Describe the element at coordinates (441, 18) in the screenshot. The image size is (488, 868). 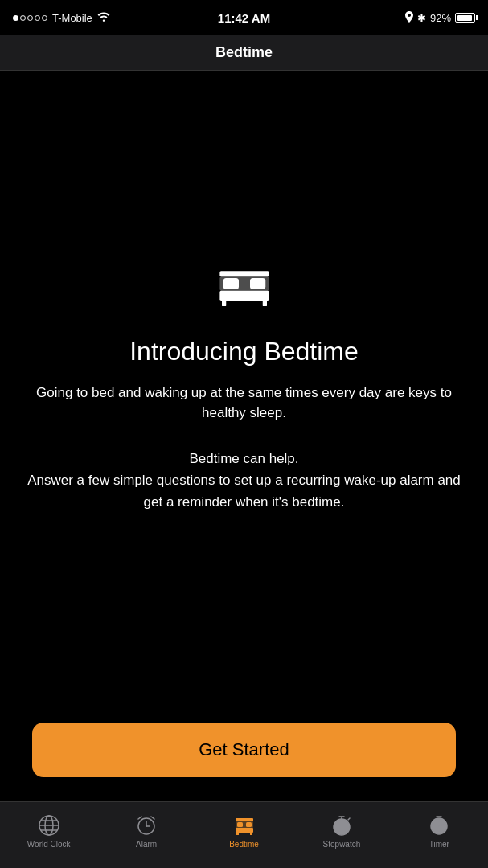
I see `battery-percent: 92%` at that location.